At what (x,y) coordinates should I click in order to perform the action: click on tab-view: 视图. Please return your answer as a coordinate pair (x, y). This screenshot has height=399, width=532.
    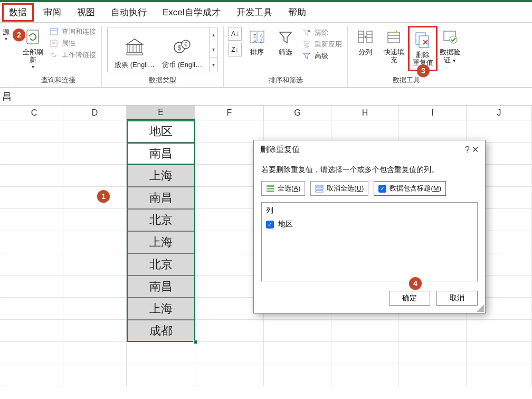
    Looking at the image, I should click on (86, 13).